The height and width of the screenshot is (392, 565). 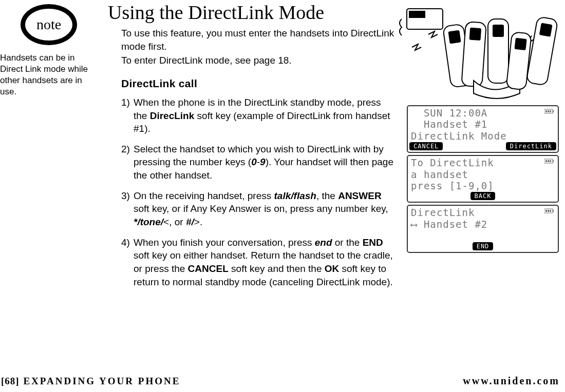 What do you see at coordinates (483, 129) in the screenshot?
I see `screen-standby: SUN 12:00A Handset #1 DirectLink Mode CA…` at bounding box center [483, 129].